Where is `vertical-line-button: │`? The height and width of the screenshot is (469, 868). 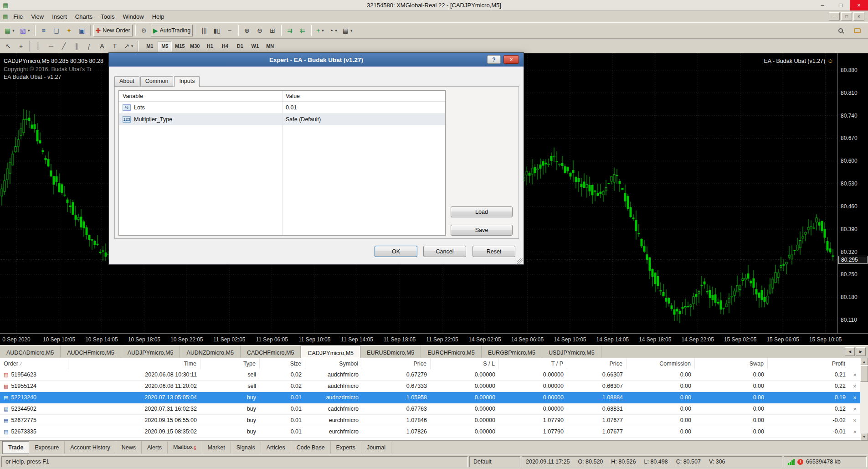
vertical-line-button: │ is located at coordinates (38, 46).